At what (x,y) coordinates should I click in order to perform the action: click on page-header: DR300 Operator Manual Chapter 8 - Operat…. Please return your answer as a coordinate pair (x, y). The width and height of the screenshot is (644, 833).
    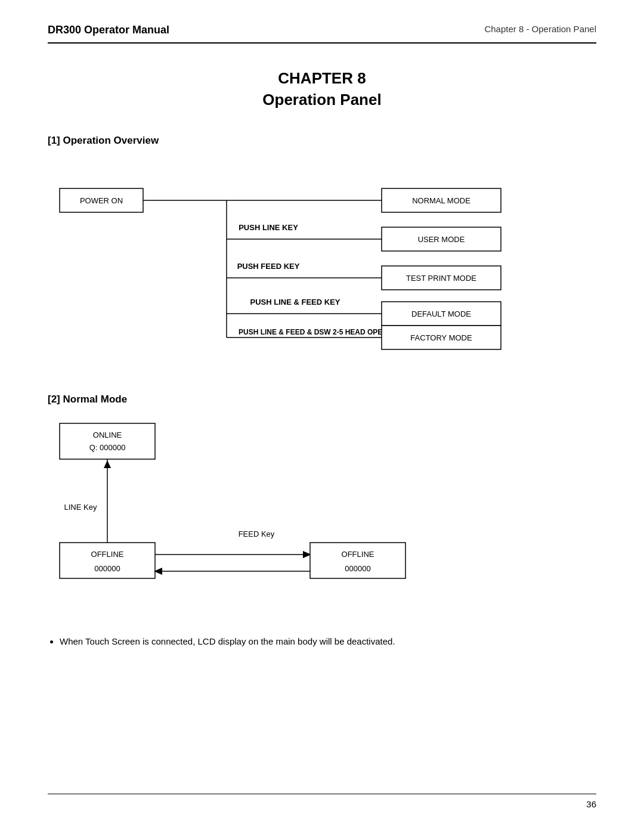
    Looking at the image, I should click on (322, 33).